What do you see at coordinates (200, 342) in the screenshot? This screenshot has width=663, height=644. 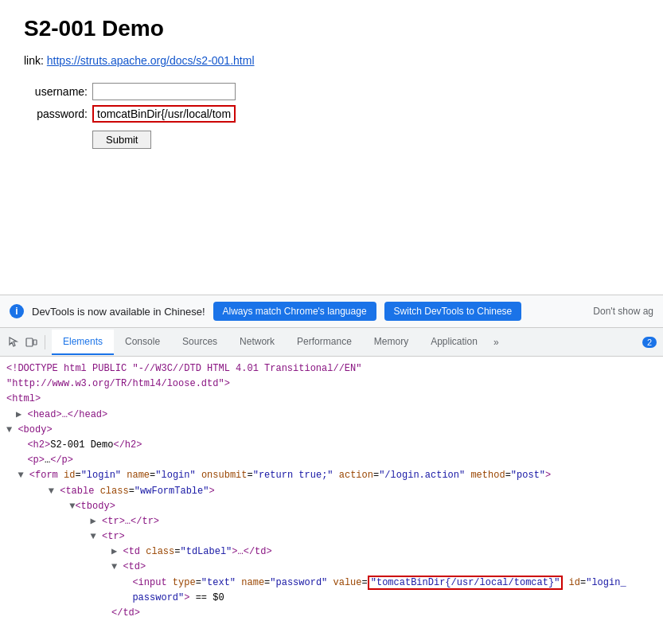 I see `tab-sources: Sources` at bounding box center [200, 342].